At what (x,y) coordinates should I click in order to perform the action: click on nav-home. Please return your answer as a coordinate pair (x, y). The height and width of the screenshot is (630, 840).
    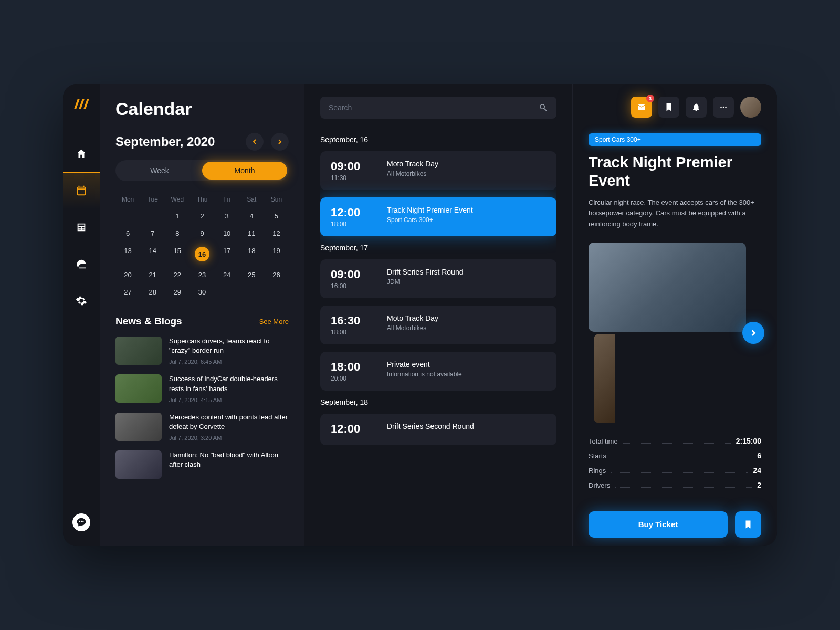
    Looking at the image, I should click on (81, 154).